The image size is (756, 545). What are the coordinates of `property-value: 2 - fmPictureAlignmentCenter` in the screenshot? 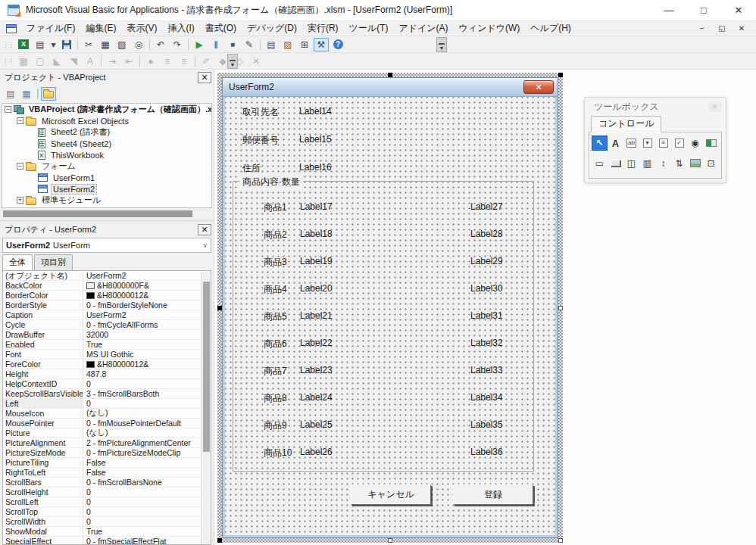 It's located at (142, 443).